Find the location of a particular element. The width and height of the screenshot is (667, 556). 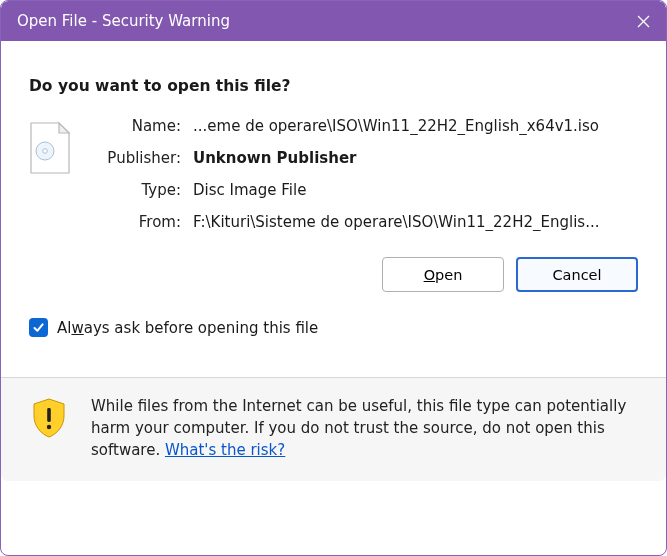

always-ask-checkbox is located at coordinates (38, 328).